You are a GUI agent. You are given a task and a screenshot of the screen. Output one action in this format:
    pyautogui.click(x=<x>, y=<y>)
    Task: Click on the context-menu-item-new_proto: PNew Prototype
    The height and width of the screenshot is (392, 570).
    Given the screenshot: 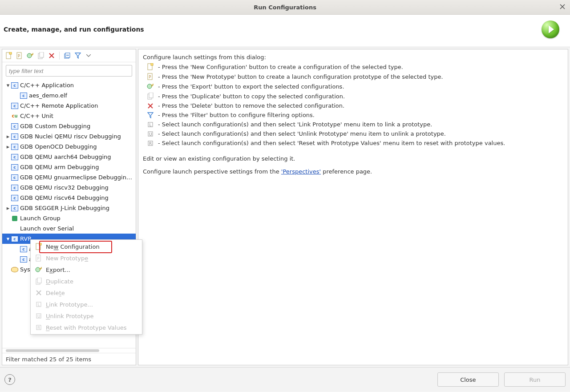 What is the action you would take?
    pyautogui.click(x=86, y=258)
    